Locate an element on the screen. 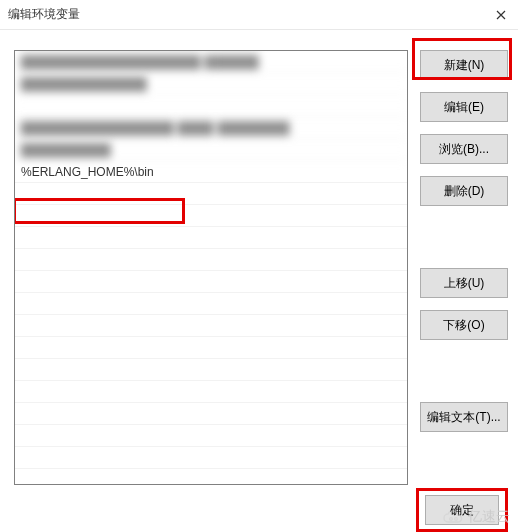  close-icon is located at coordinates (501, 15).